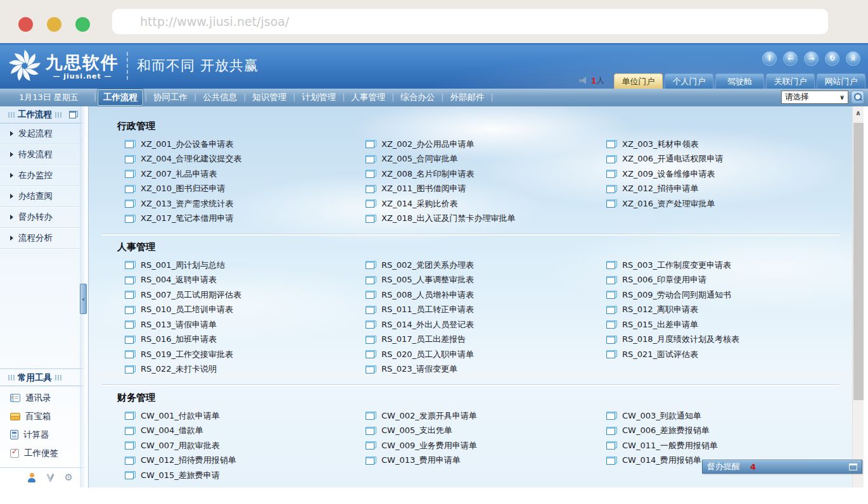 Image resolution: width=868 pixels, height=504 pixels. I want to click on sidebar-collapse-handle: ‹, so click(84, 299).